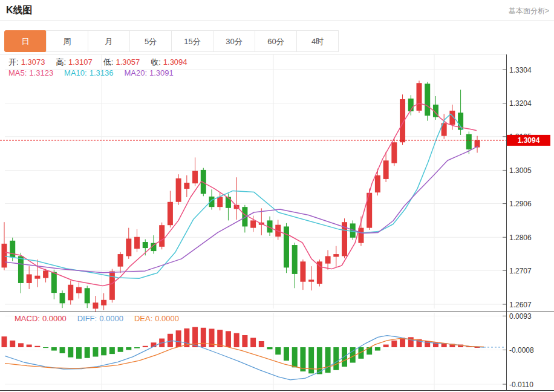 The width and height of the screenshot is (554, 392). Describe the element at coordinates (102, 318) in the screenshot. I see `row-macd-item-1: DIFF:0.0000` at that location.